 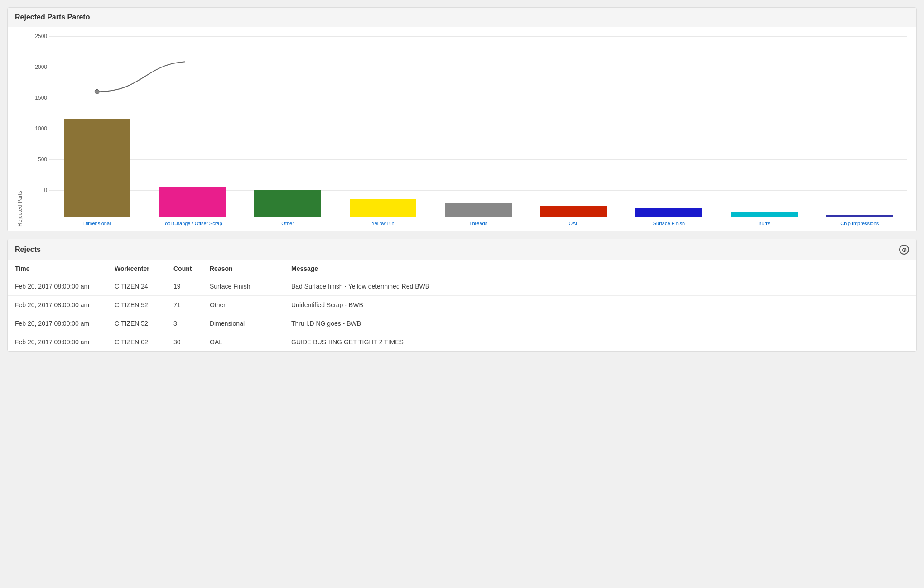 I want to click on cell-count: 3, so click(x=184, y=323).